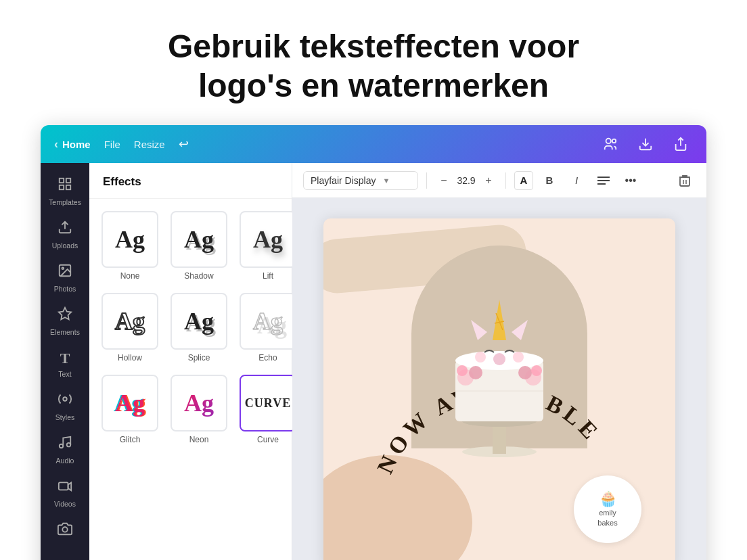  Describe the element at coordinates (444, 181) in the screenshot. I see `font-size-decrease: −` at that location.